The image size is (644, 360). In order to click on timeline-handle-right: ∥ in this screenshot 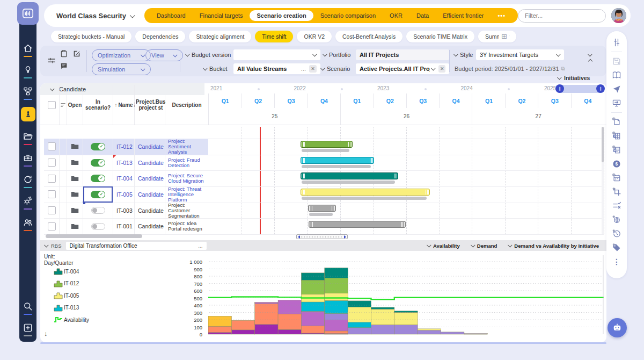, I will do `click(601, 89)`.